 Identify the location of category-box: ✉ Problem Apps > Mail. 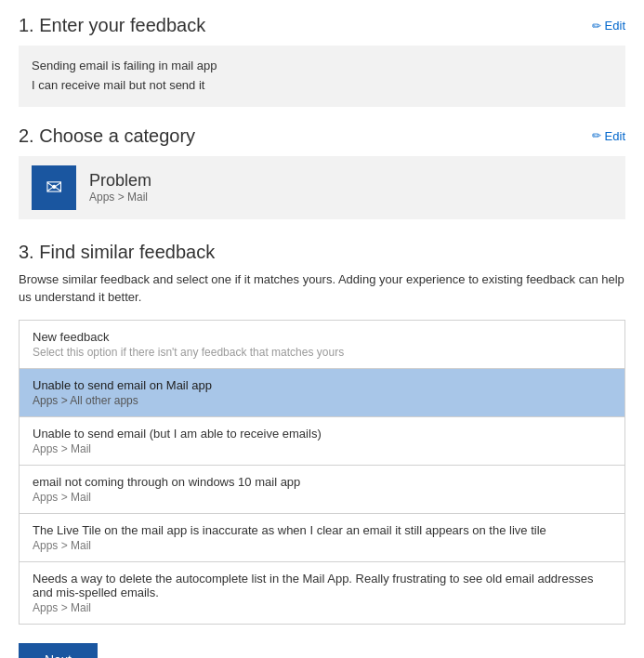
(322, 188).